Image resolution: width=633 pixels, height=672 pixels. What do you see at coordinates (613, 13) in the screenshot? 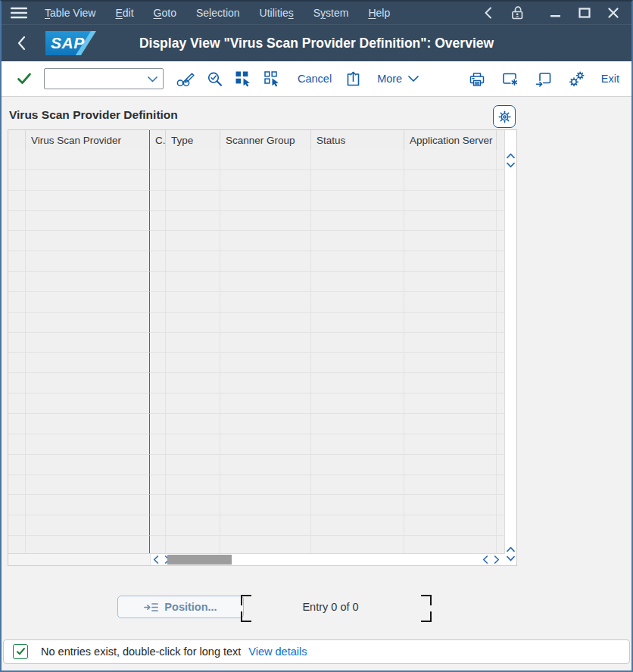
I see `close-button` at bounding box center [613, 13].